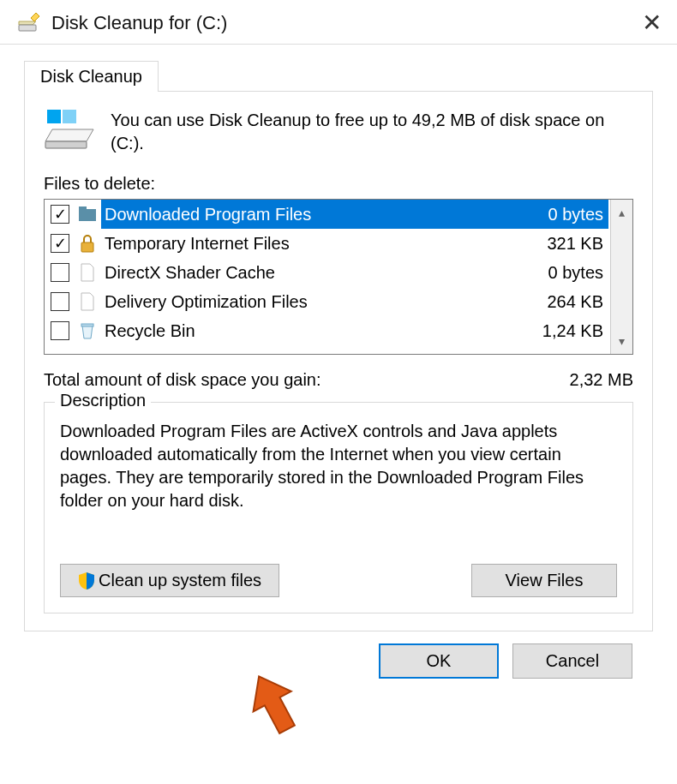 Image resolution: width=677 pixels, height=784 pixels. Describe the element at coordinates (572, 661) in the screenshot. I see `cancel-button: Cancel` at that location.